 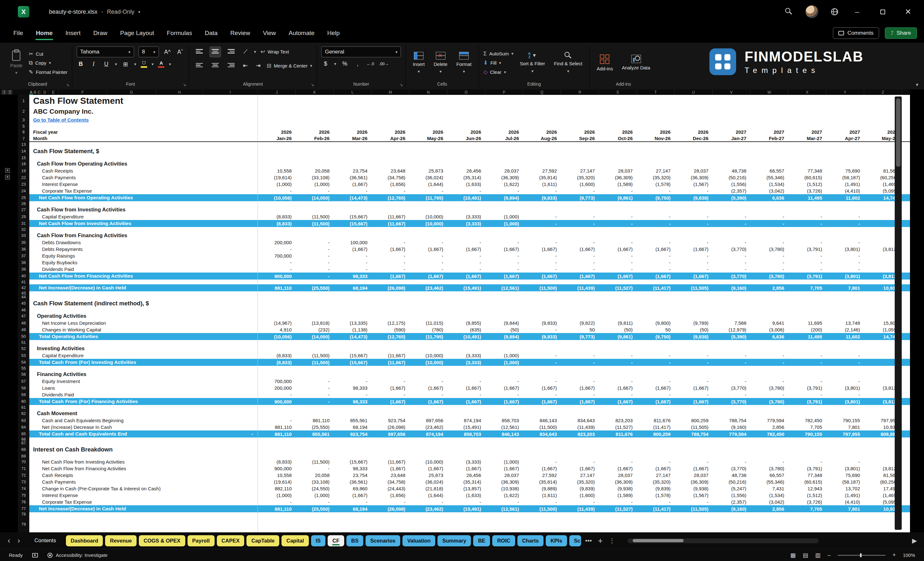 What do you see at coordinates (116, 64) in the screenshot?
I see `underline-caret-icon: ▾` at bounding box center [116, 64].